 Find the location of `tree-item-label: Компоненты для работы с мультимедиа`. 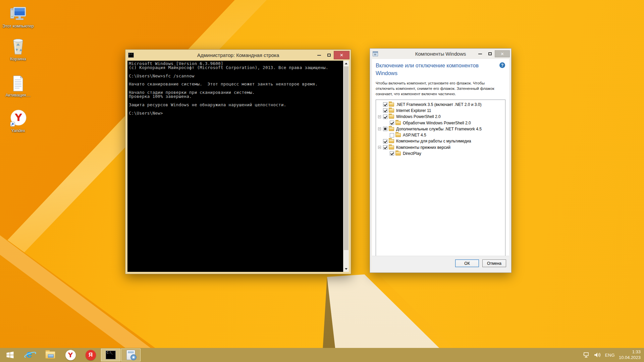

tree-item-label: Компоненты для работы с мультимедиа is located at coordinates (433, 141).